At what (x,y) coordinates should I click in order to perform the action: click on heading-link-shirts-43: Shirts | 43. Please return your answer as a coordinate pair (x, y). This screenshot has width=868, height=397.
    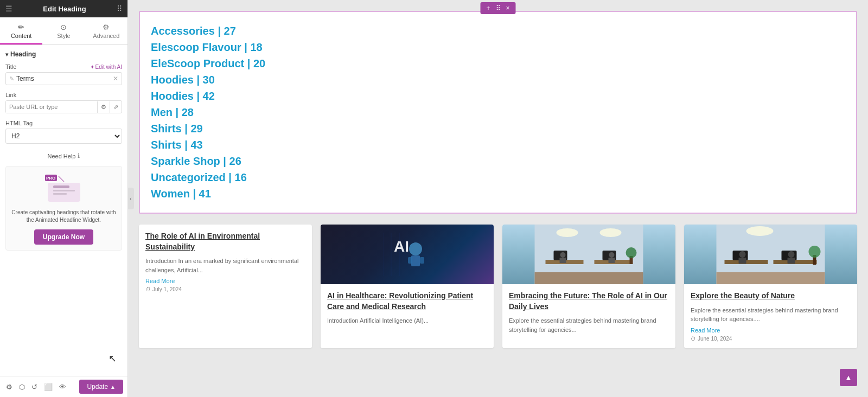
    Looking at the image, I should click on (498, 145).